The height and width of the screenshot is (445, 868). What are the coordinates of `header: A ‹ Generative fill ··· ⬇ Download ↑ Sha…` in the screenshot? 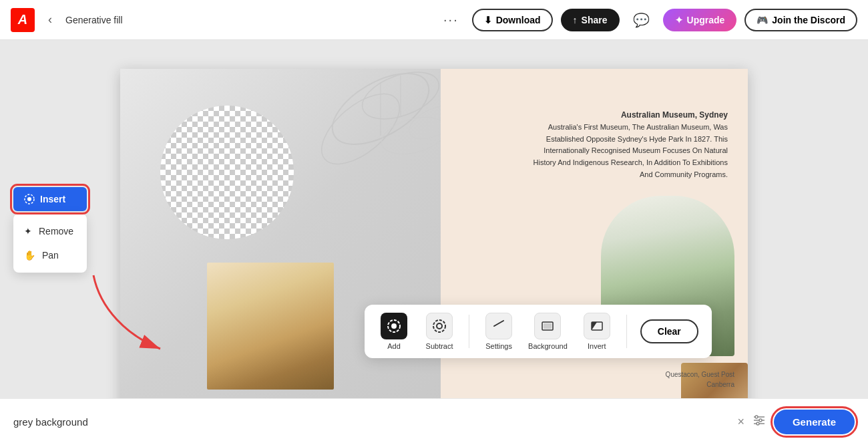 It's located at (434, 20).